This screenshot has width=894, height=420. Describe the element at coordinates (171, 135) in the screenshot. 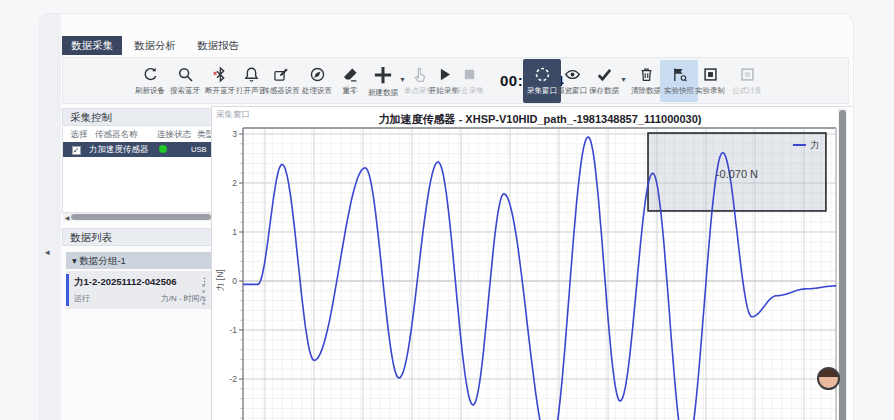

I see `column-header: 连接状态` at that location.